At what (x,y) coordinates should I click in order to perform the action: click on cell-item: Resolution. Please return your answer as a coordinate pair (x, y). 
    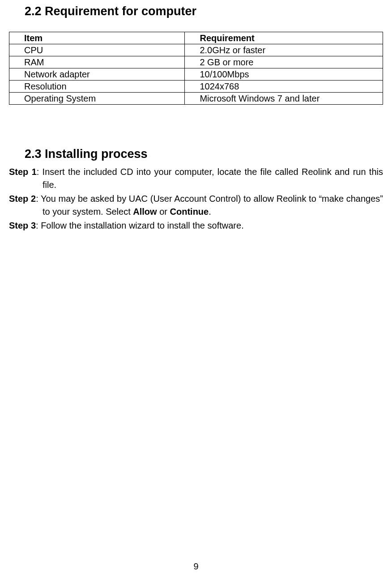
    Looking at the image, I should click on (97, 87).